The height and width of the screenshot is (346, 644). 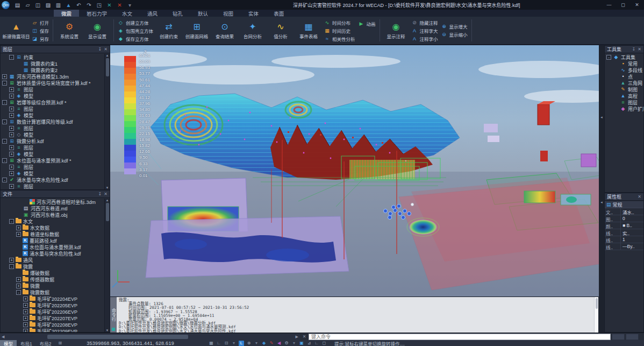 What do you see at coordinates (460, 337) in the screenshot?
I see `command-input` at bounding box center [460, 337].